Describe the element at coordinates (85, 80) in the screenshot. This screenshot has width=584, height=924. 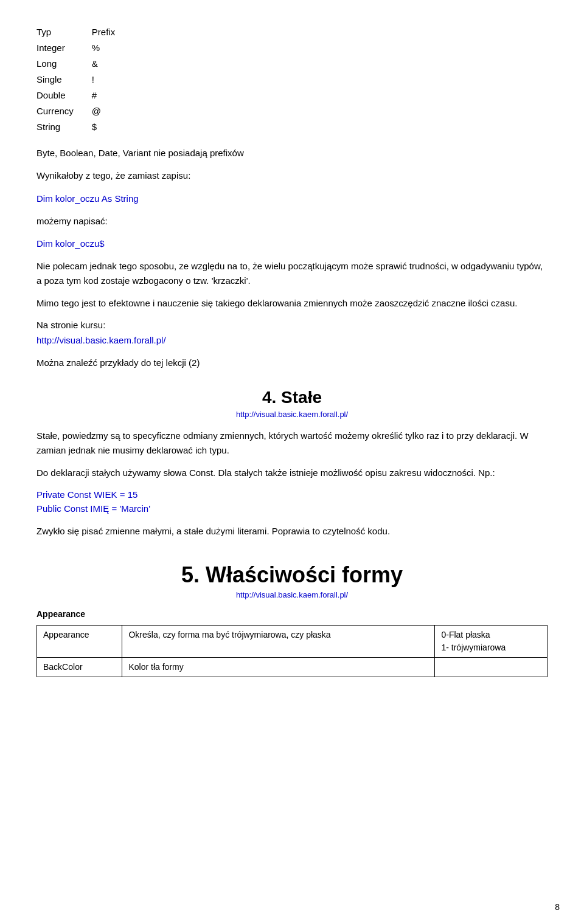
I see `type-prefix-table: TypPrefixInteger%Long&Single!Double#Curr…` at that location.